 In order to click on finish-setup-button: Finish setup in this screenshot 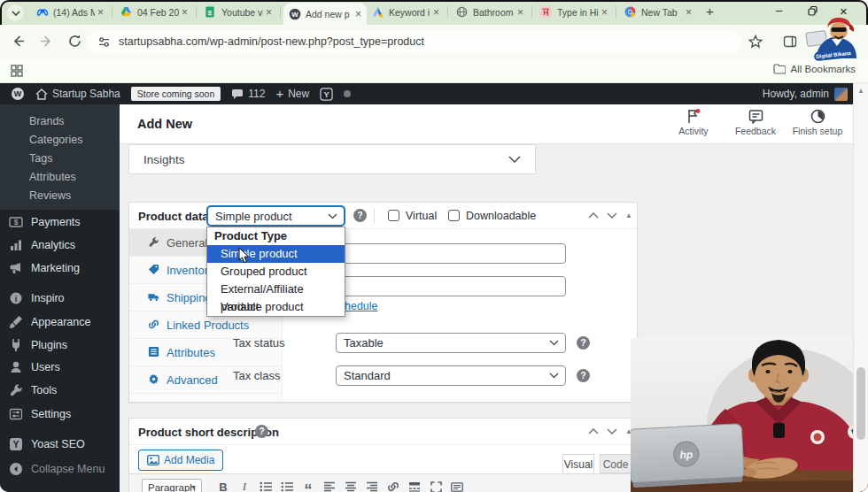, I will do `click(818, 122)`.